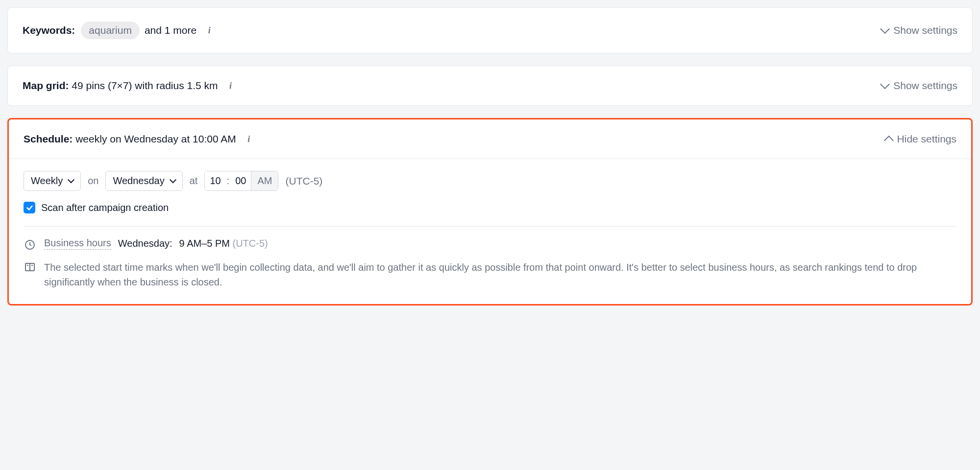 The height and width of the screenshot is (470, 980). What do you see at coordinates (110, 30) in the screenshot?
I see `keyword-chip: aquarium` at bounding box center [110, 30].